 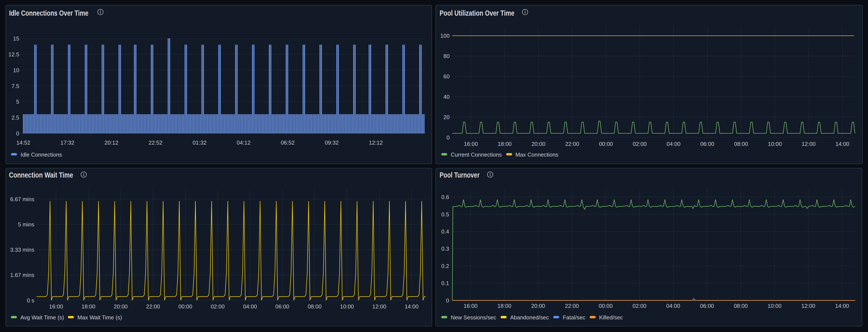 I want to click on svg-text: Current Connections, so click(x=476, y=155).